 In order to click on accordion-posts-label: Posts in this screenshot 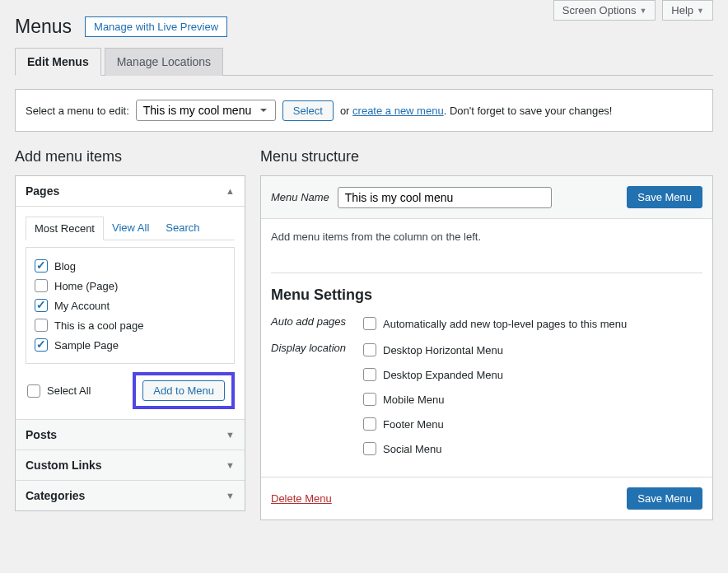, I will do `click(41, 435)`.